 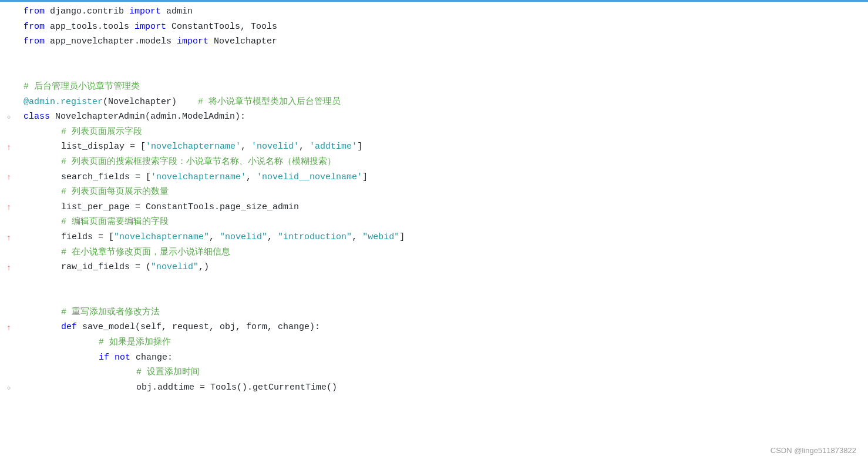 What do you see at coordinates (446, 88) in the screenshot?
I see `code-line-6: # 后台管理员小说章节管理类` at bounding box center [446, 88].